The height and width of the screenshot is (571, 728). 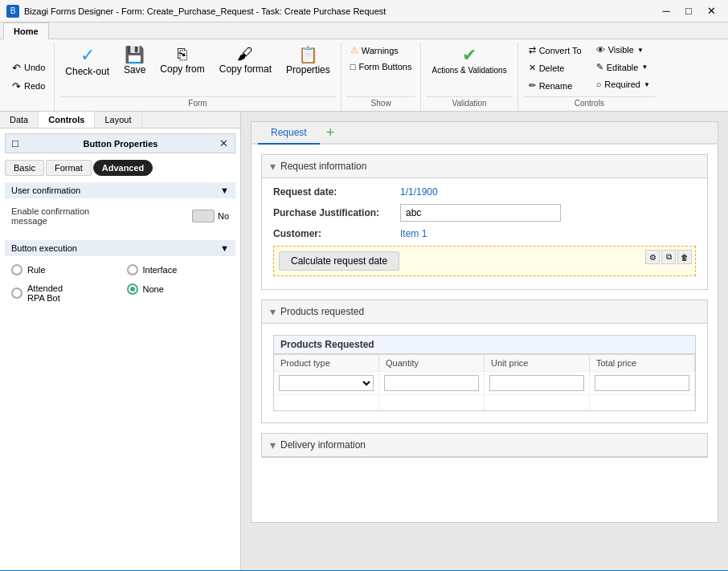 What do you see at coordinates (289, 133) in the screenshot?
I see `canvas-tab-request: Request` at bounding box center [289, 133].